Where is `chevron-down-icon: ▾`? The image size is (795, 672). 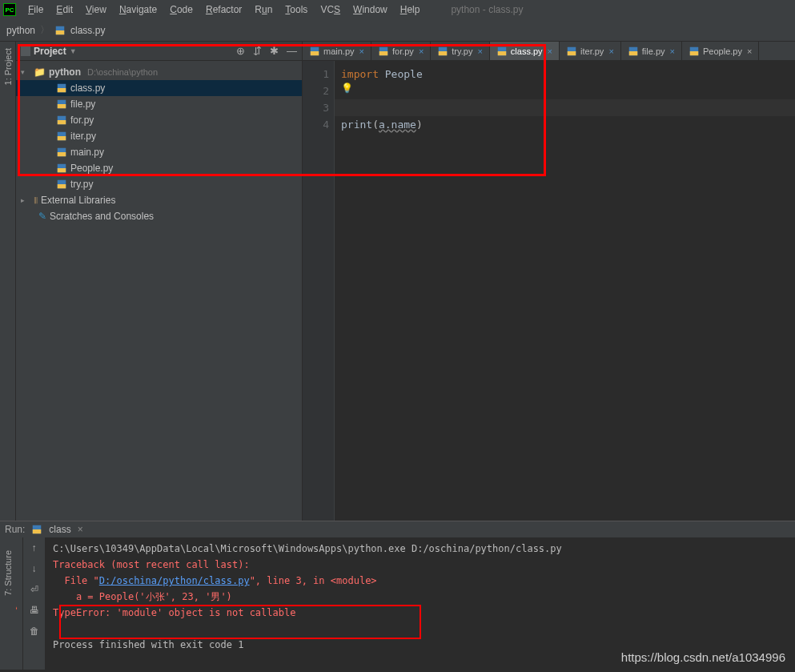 chevron-down-icon: ▾ is located at coordinates (26, 72).